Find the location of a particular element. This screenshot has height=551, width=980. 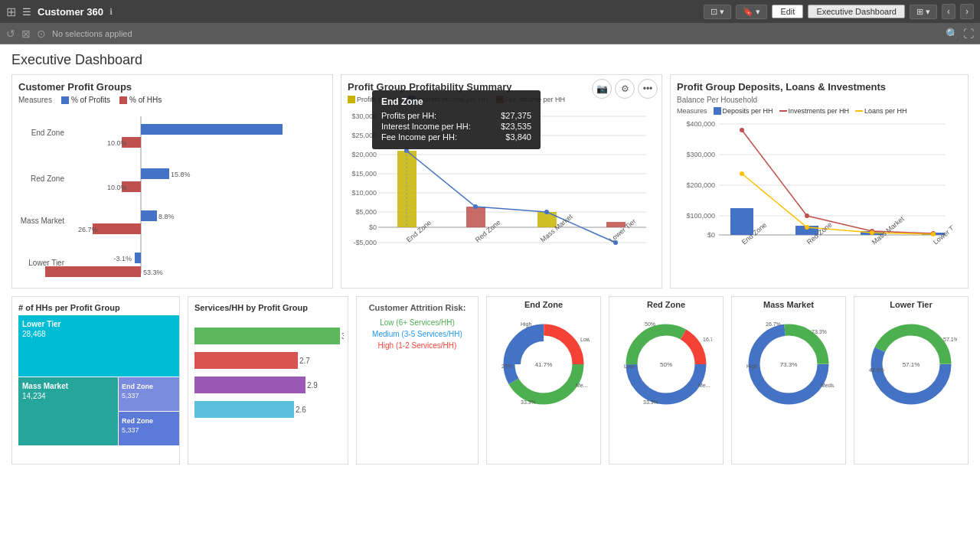

hhs-legend-box is located at coordinates (123, 100).